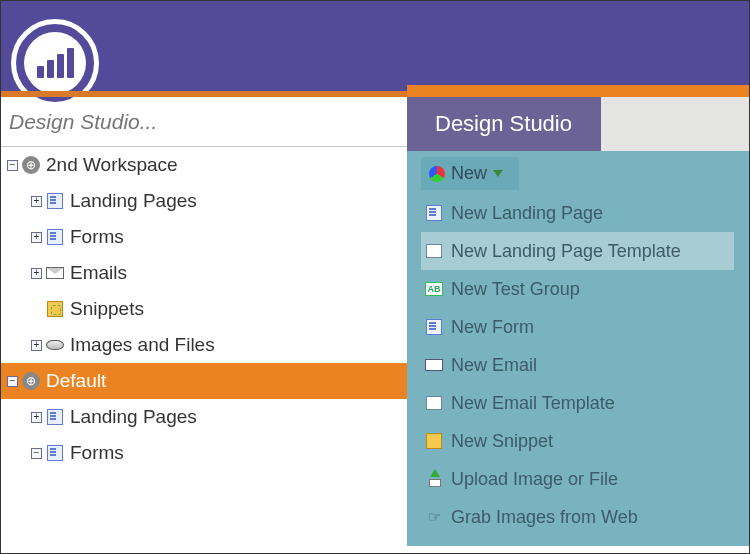 This screenshot has width=750, height=554. I want to click on menu-title: Design Studio, so click(504, 124).